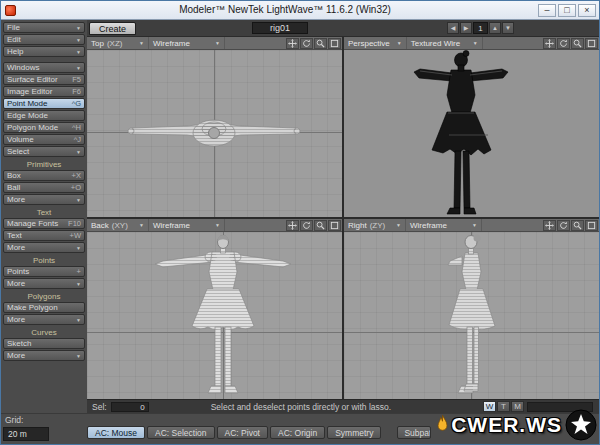 The image size is (600, 445). I want to click on shortcut-label: ^G, so click(76, 104).